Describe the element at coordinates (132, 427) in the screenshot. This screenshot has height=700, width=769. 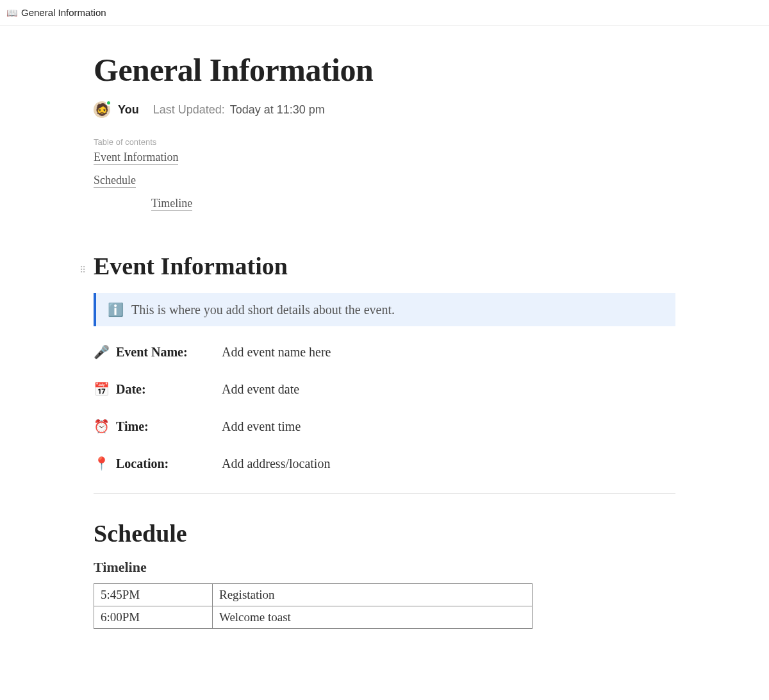
I see `detail-label-time: Time:` at that location.